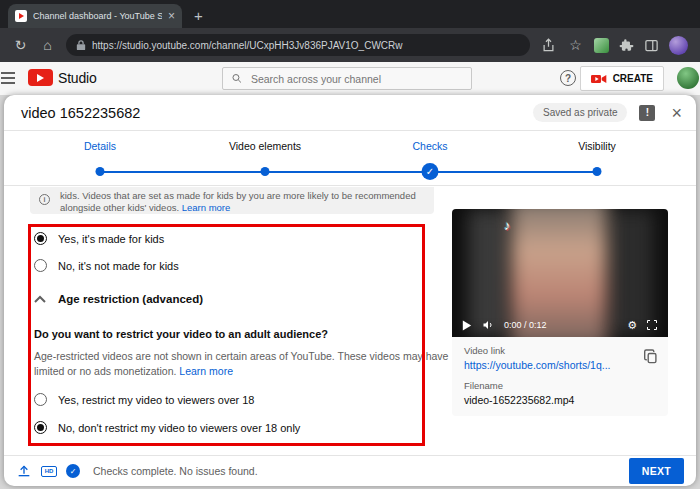 The image size is (700, 489). Describe the element at coordinates (238, 196) in the screenshot. I see `kids-notice-line1: kids. Videos that are set as made for ki…` at that location.